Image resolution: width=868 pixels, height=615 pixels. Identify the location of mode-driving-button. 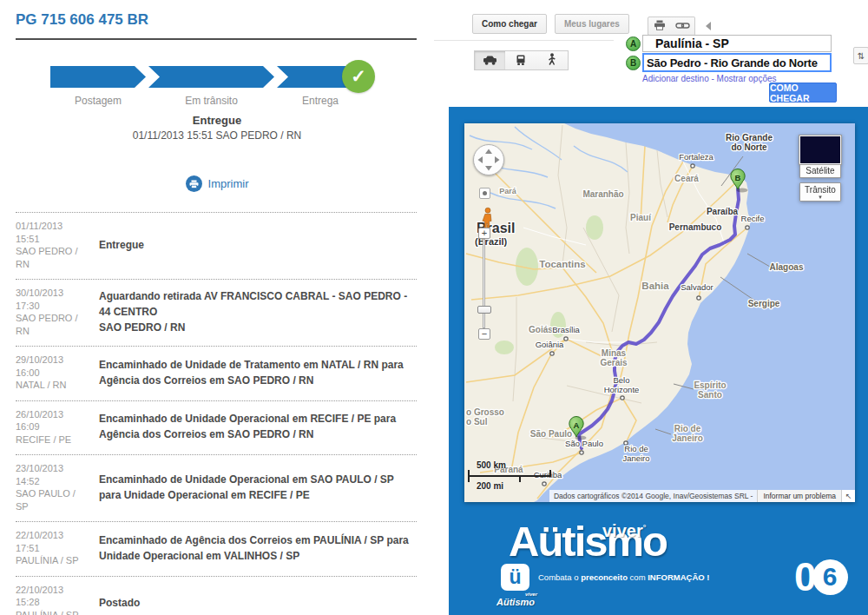
(490, 61).